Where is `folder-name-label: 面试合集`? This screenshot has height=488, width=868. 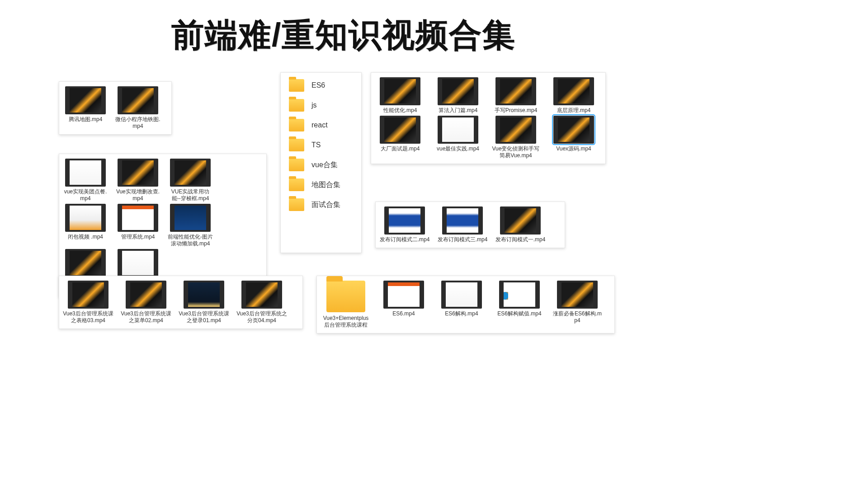
folder-name-label: 面试合集 is located at coordinates (326, 205).